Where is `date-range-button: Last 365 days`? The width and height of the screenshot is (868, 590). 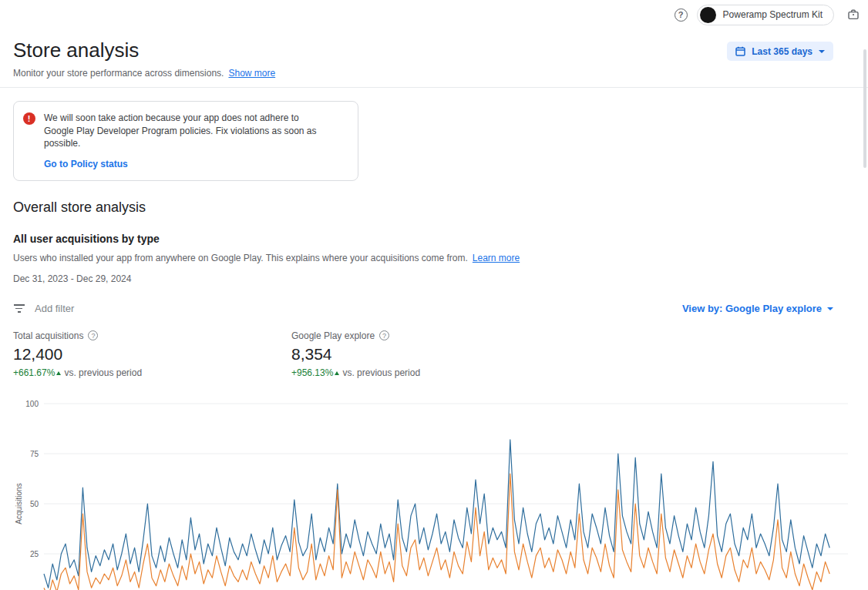
date-range-button: Last 365 days is located at coordinates (780, 51).